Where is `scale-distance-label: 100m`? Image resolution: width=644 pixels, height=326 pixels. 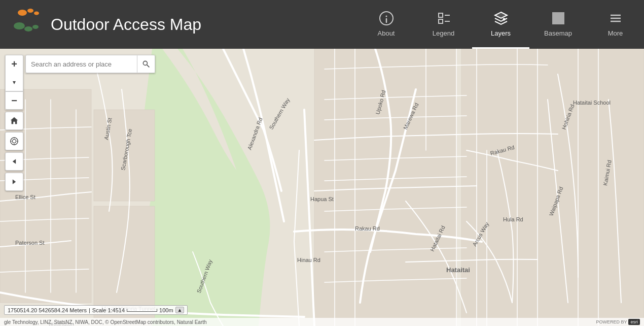 scale-distance-label: 100m is located at coordinates (166, 310).